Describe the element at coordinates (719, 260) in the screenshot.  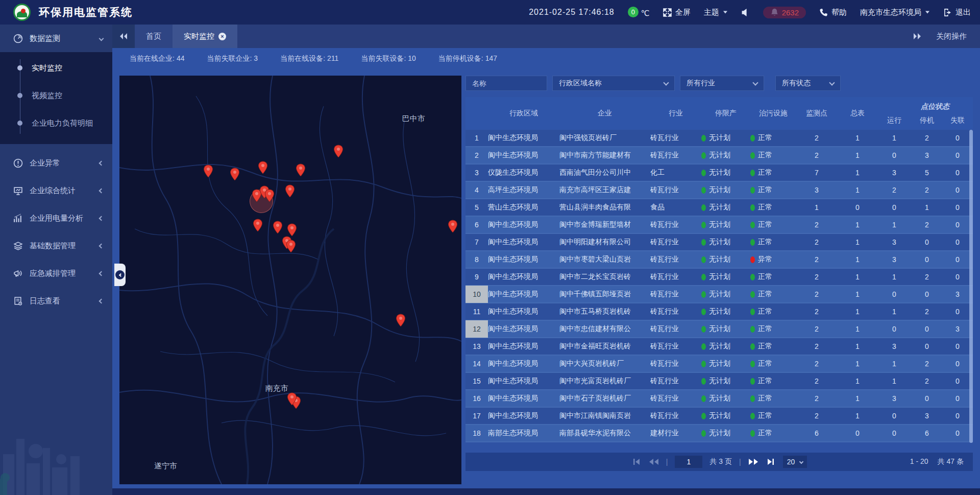
I see `table-row: 8 阆中生态环境局 阆中市枣碧大梁山页岩 砖瓦行业 无计划 异常 2 1 3 0…` at that location.